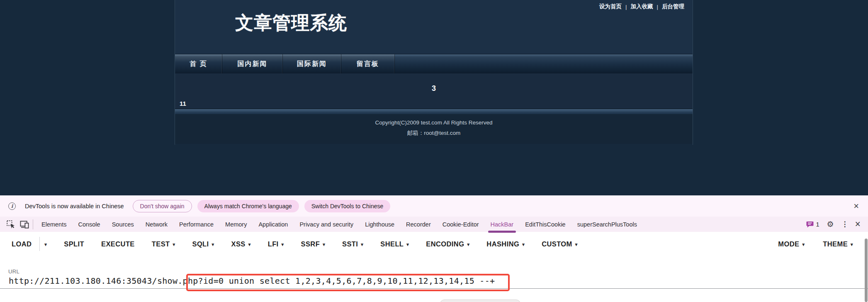 Image resolution: width=868 pixels, height=302 pixels. What do you see at coordinates (163, 206) in the screenshot?
I see `dont-show-again-button: Don't show again` at bounding box center [163, 206].